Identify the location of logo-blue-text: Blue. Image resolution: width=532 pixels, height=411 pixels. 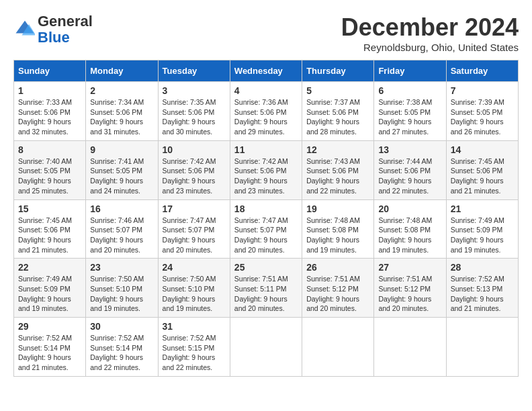
(54, 38).